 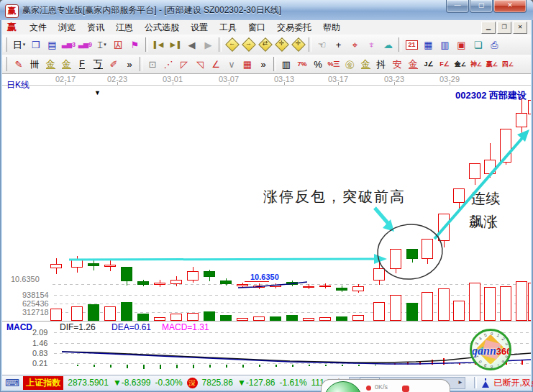 I want to click on prev-page-icon: ◀, so click(x=192, y=45).